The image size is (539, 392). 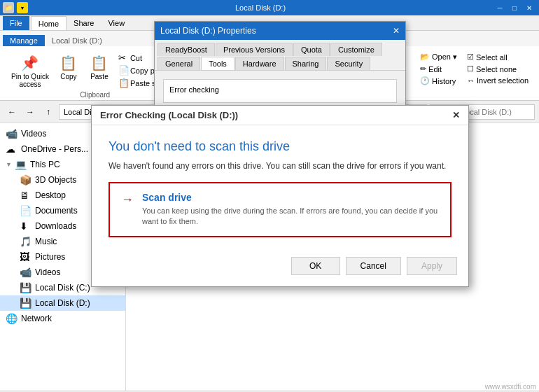 What do you see at coordinates (470, 57) in the screenshot?
I see `select-all-icon: ☑` at bounding box center [470, 57].